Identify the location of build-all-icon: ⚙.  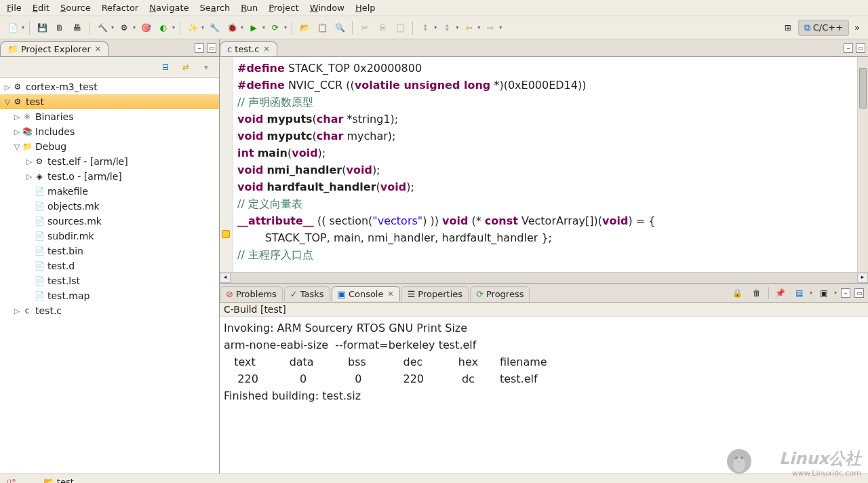
(124, 28).